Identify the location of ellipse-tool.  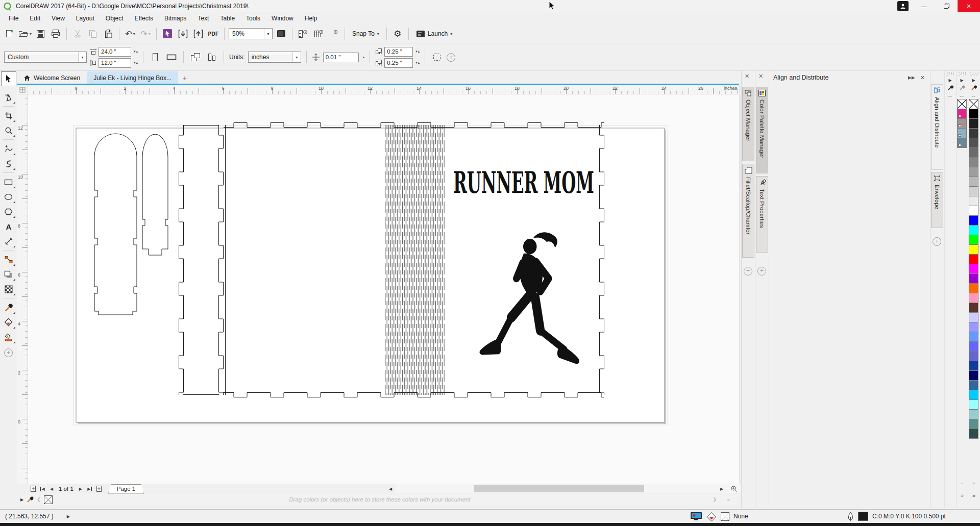
(9, 197).